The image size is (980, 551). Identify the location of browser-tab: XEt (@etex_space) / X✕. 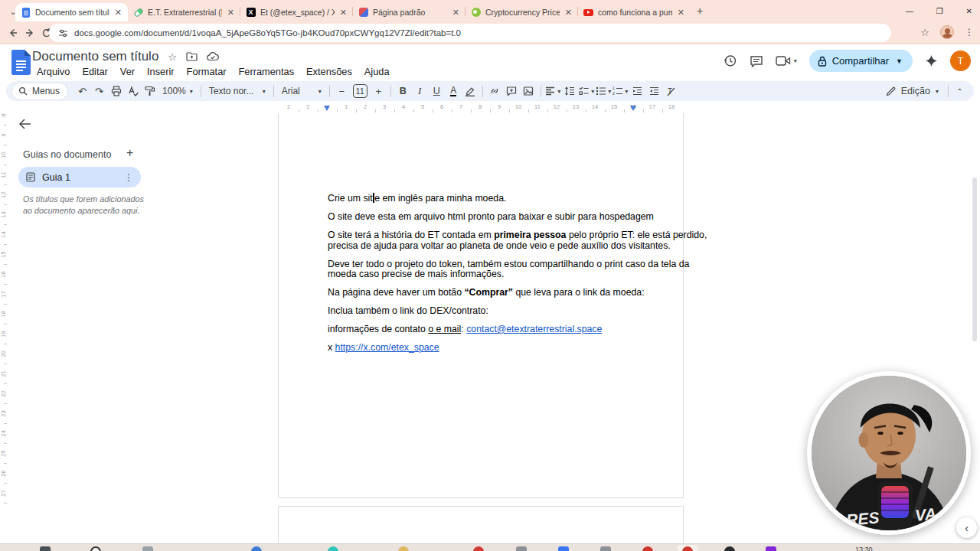
(297, 12).